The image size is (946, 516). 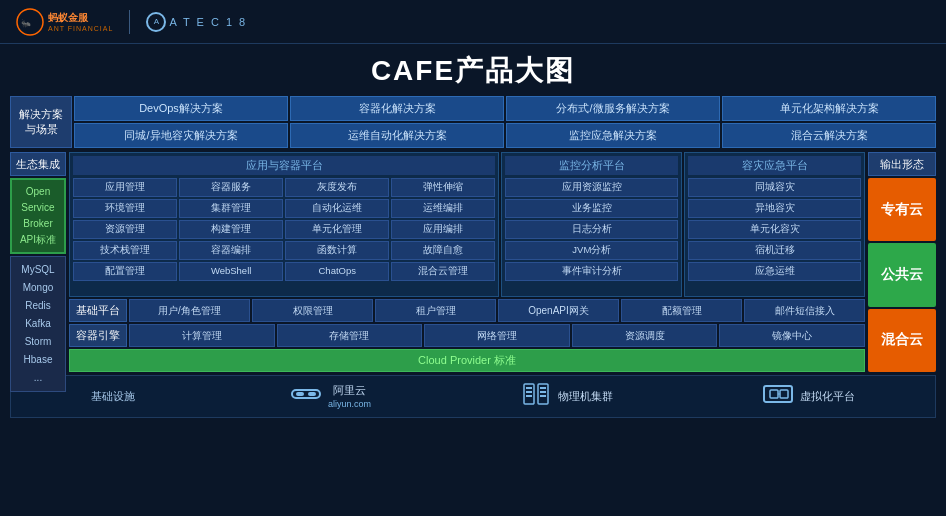 I want to click on osb-line4: API标准, so click(x=38, y=240).